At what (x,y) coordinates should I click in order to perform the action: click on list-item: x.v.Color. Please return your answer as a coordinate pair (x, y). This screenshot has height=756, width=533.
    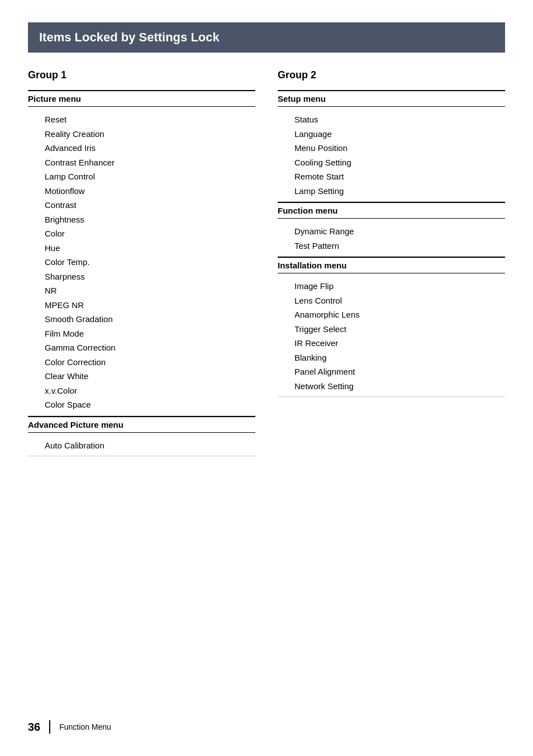
    Looking at the image, I should click on (150, 391).